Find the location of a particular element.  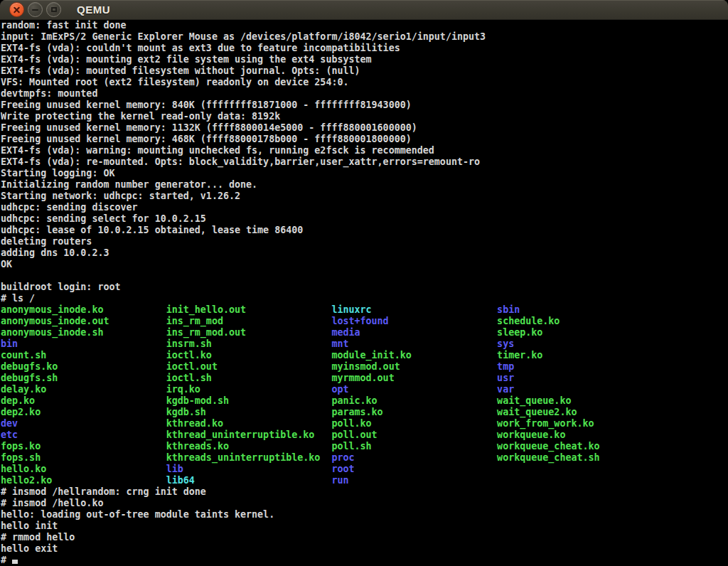

ls-entry: hello2.ko is located at coordinates (84, 481).